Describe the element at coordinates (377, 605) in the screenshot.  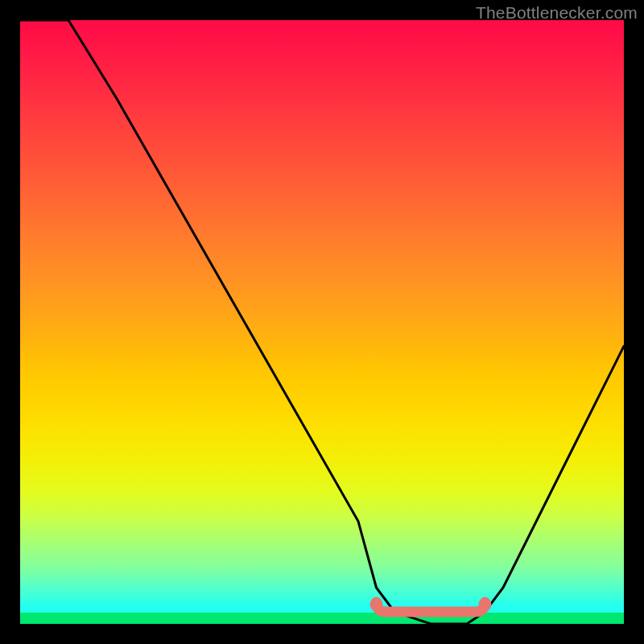
I see `marker-dot-left` at that location.